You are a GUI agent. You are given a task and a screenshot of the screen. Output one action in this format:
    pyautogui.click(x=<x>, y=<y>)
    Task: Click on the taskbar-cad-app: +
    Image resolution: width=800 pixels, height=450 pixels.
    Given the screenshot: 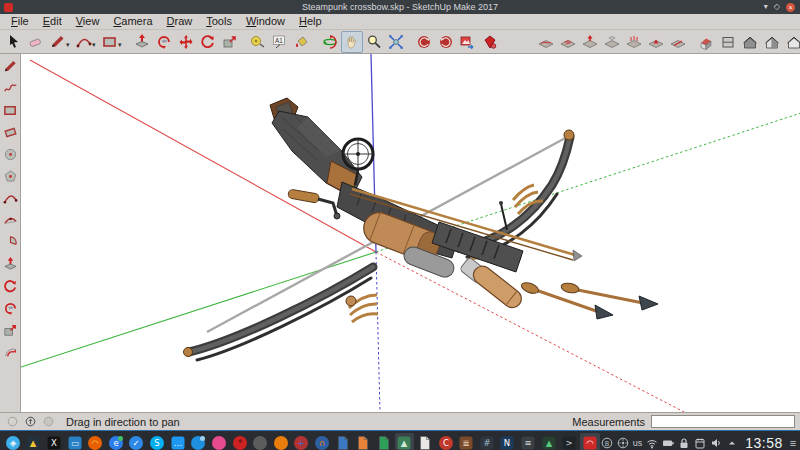 What is the action you would take?
    pyautogui.click(x=302, y=442)
    